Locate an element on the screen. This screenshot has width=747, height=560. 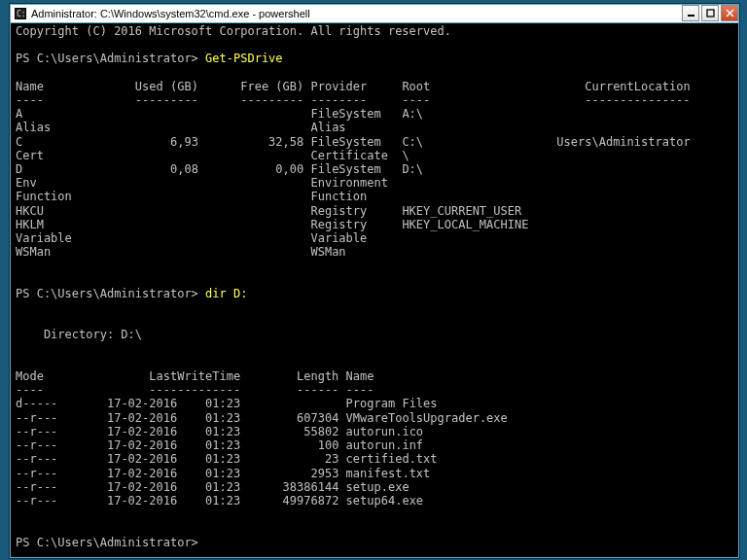
drive-name: Cert is located at coordinates (54, 156).